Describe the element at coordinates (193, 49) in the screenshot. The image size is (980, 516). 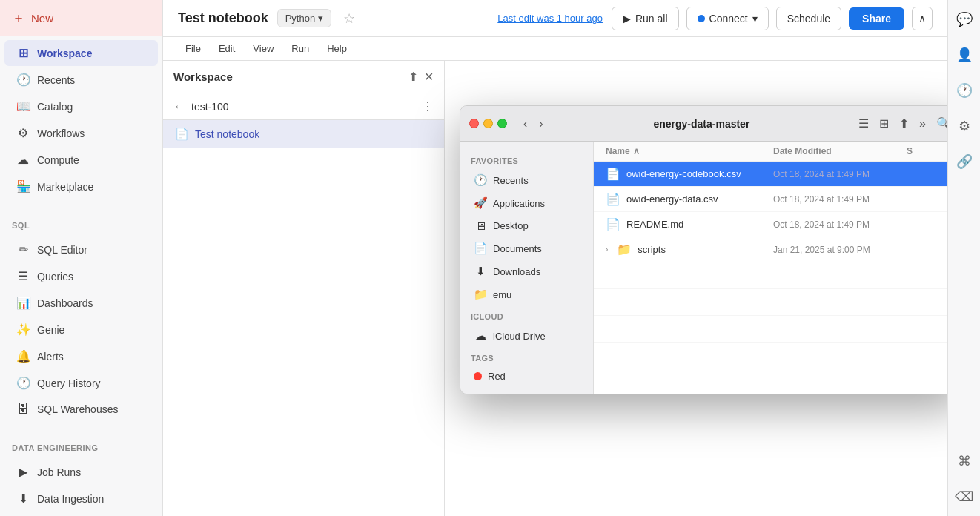
I see `menu-file: File` at that location.